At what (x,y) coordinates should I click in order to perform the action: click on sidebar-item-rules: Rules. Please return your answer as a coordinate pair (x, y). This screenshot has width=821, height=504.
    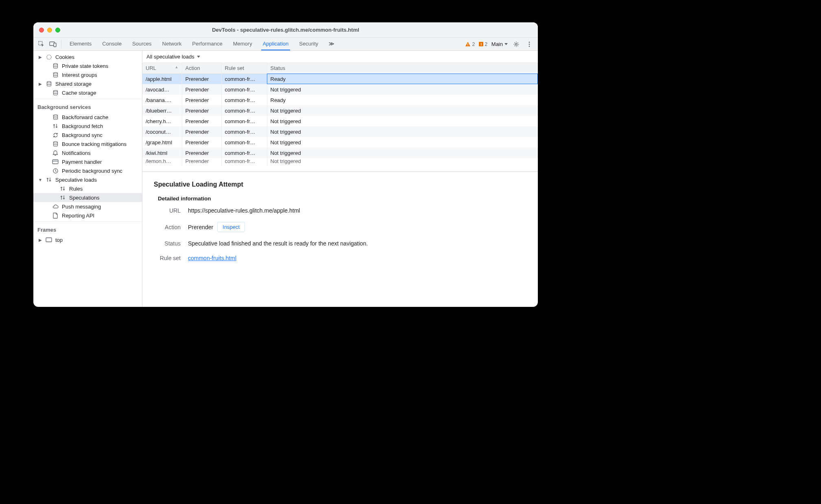
    Looking at the image, I should click on (88, 189).